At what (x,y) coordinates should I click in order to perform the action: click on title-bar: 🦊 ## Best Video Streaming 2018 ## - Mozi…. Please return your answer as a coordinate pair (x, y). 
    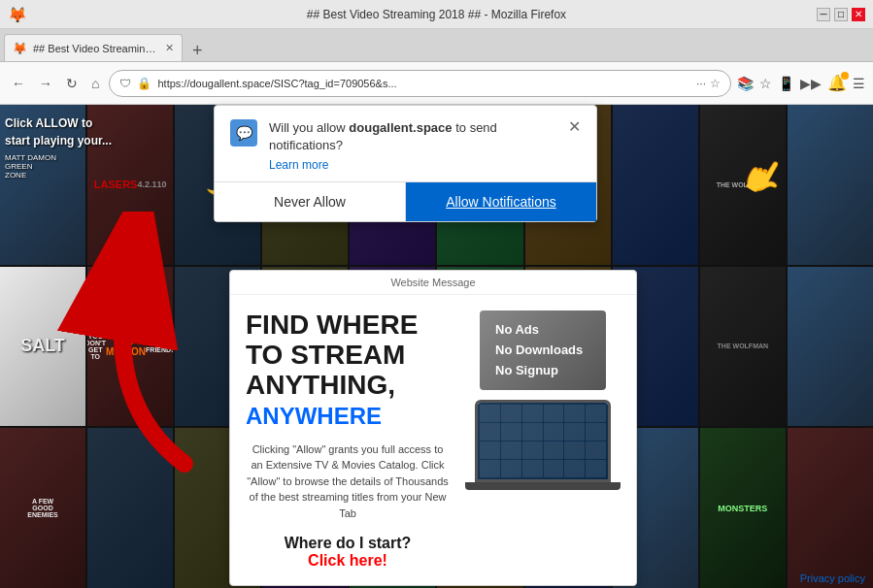
    Looking at the image, I should click on (437, 15).